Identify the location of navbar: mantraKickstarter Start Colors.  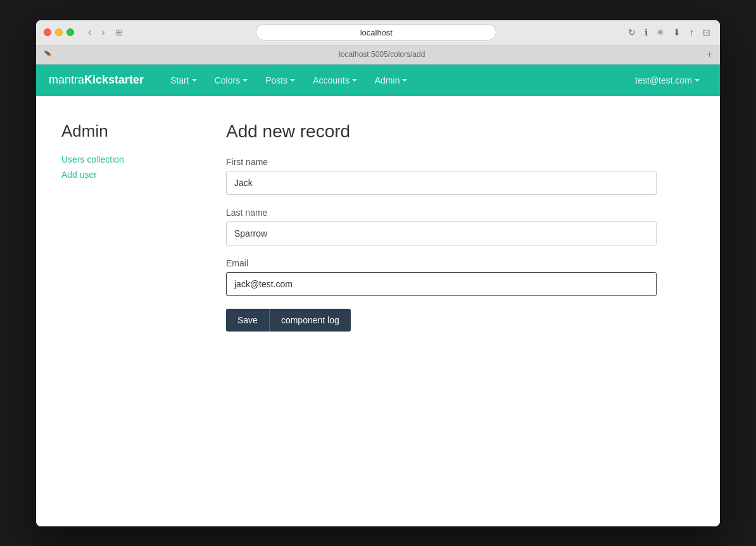
(378, 80).